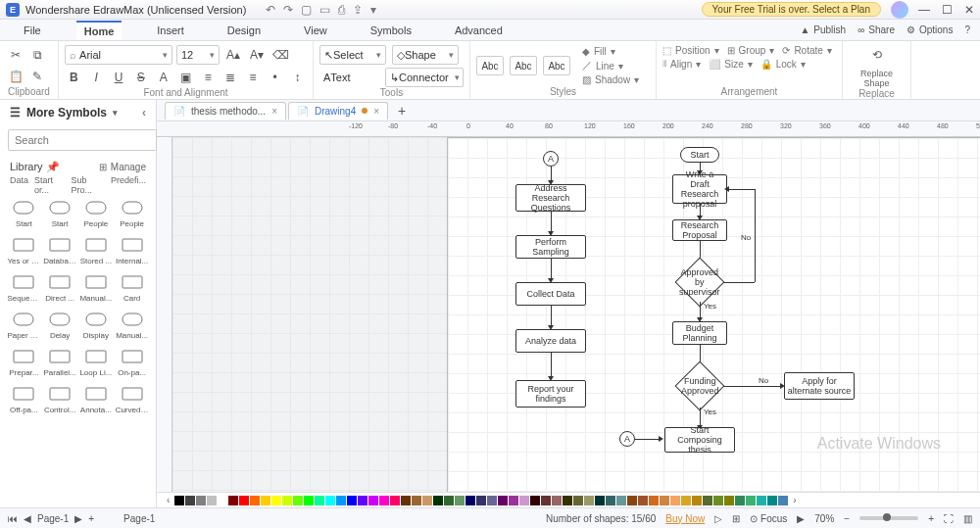  I want to click on clear-format-icon: ⌫, so click(280, 55).